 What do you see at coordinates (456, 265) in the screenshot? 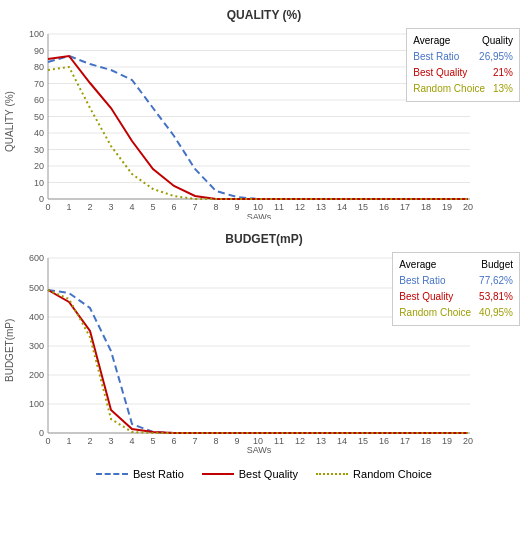
I see `budget-legend-header: Average Budget` at bounding box center [456, 265].